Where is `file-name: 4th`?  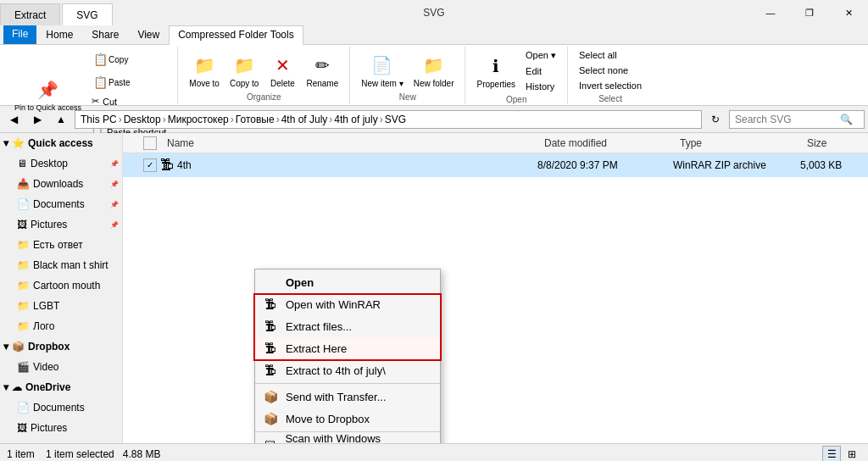 file-name: 4th is located at coordinates (358, 165).